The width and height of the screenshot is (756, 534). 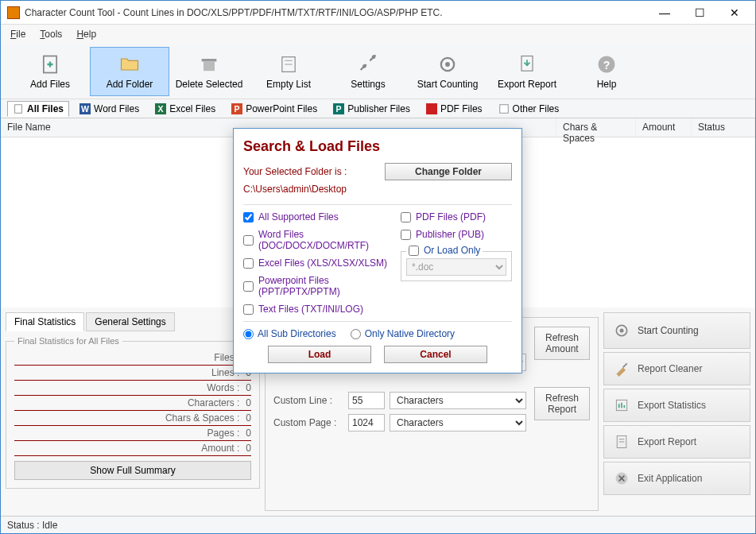 What do you see at coordinates (723, 127) in the screenshot?
I see `col-status: Status` at bounding box center [723, 127].